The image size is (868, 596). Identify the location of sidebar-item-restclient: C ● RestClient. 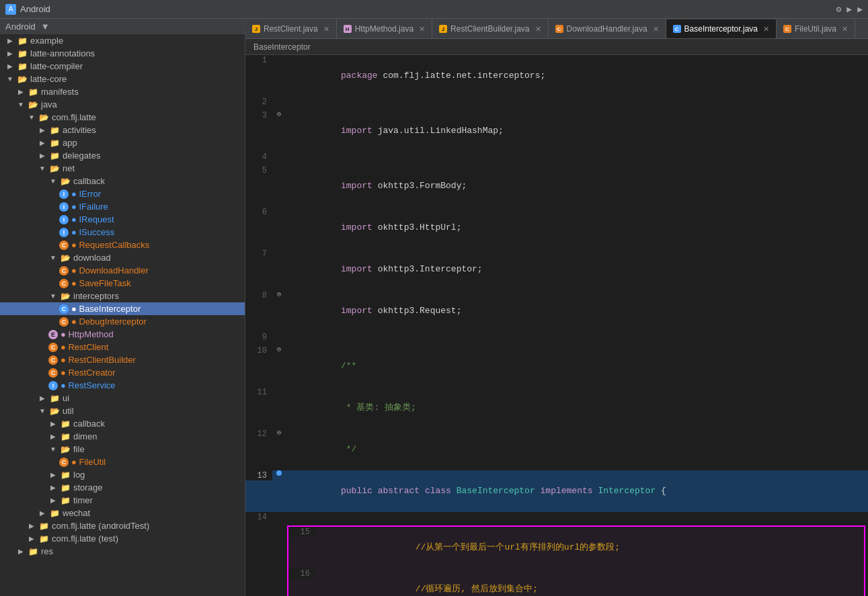
(122, 347).